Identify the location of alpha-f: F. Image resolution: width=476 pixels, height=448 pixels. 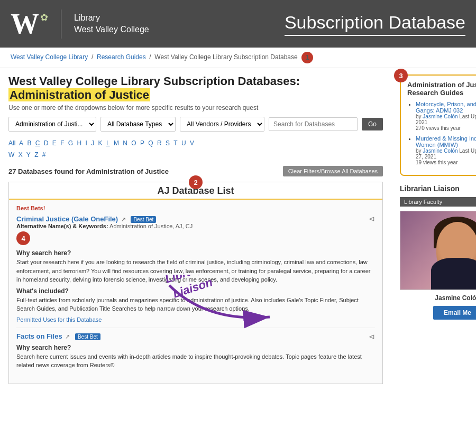
(62, 143).